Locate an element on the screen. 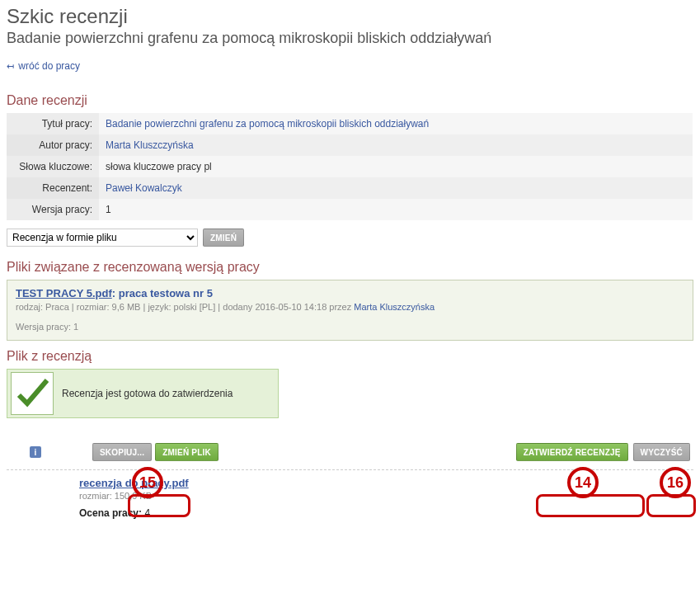 The image size is (700, 589). ready-box: Recenzja jest gotowa do zatwierdzenia is located at coordinates (143, 393).